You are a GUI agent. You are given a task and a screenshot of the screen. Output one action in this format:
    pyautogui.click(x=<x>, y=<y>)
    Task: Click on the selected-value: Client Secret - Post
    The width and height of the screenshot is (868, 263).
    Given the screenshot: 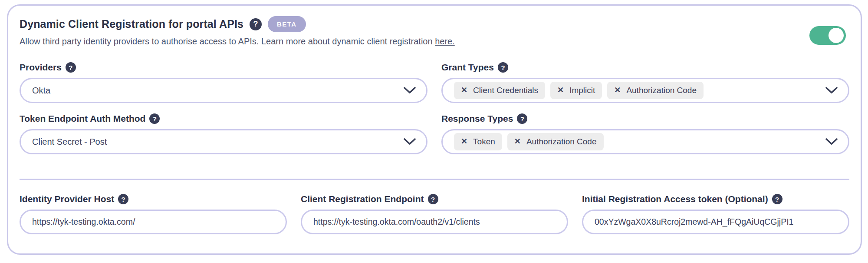 What is the action you would take?
    pyautogui.click(x=69, y=142)
    